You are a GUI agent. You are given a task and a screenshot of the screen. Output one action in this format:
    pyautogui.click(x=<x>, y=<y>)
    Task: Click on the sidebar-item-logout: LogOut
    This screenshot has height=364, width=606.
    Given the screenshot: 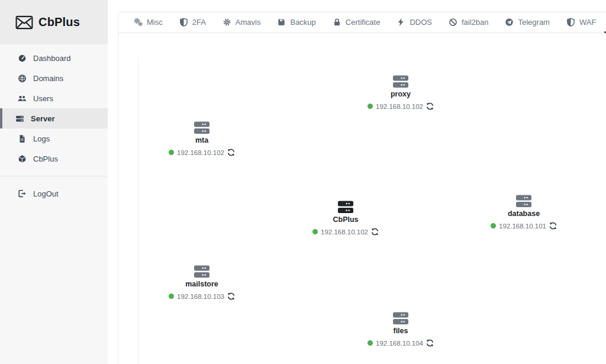 What is the action you would take?
    pyautogui.click(x=54, y=194)
    